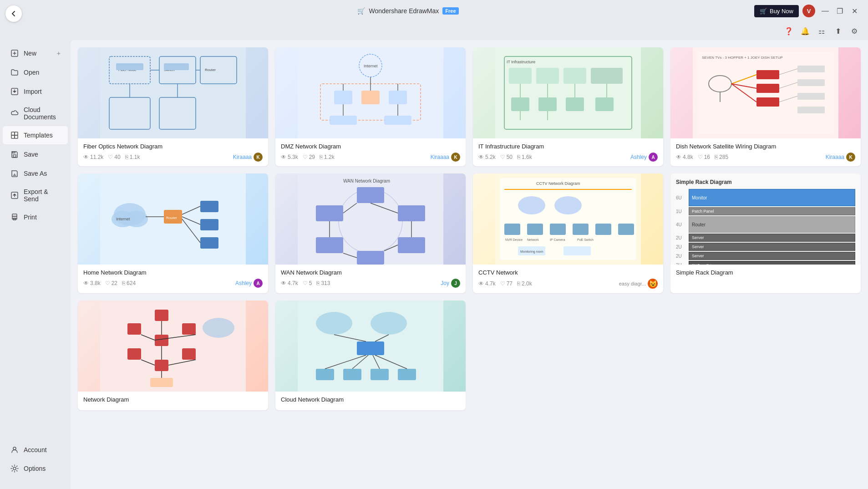 This screenshot has width=868, height=489. What do you see at coordinates (323, 283) in the screenshot?
I see `copies-wan: ⎘ 313` at bounding box center [323, 283].